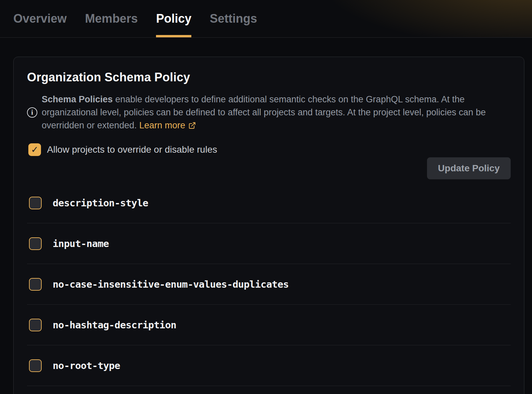  What do you see at coordinates (135, 19) in the screenshot?
I see `tab-bar-nav: OverviewMembersPolicySettings` at bounding box center [135, 19].